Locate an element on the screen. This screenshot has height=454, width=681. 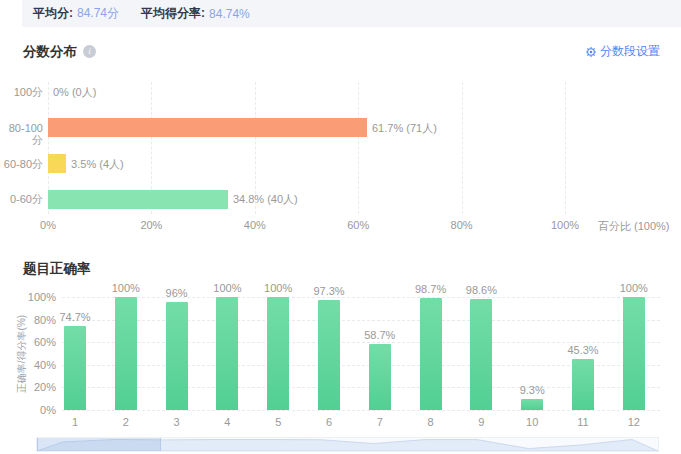
x-axis-tick-label: 20% is located at coordinates (151, 225).